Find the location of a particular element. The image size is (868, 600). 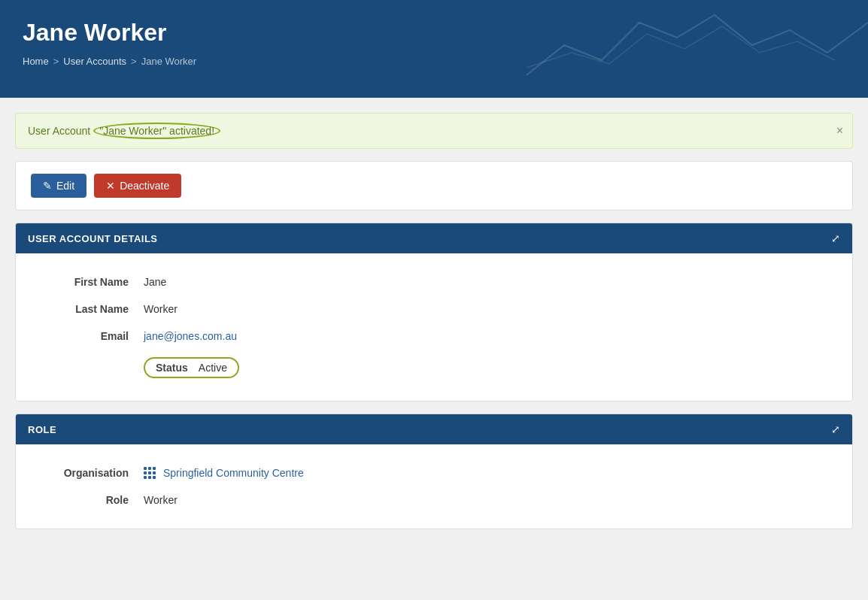

status-value: Active is located at coordinates (213, 368).